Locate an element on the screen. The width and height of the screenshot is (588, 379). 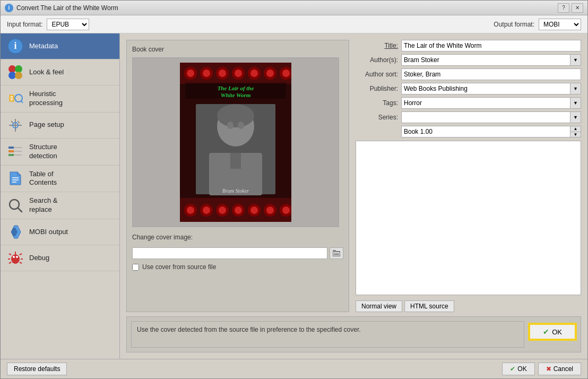
authors-dropdown-arrow: ▼ is located at coordinates (575, 60).